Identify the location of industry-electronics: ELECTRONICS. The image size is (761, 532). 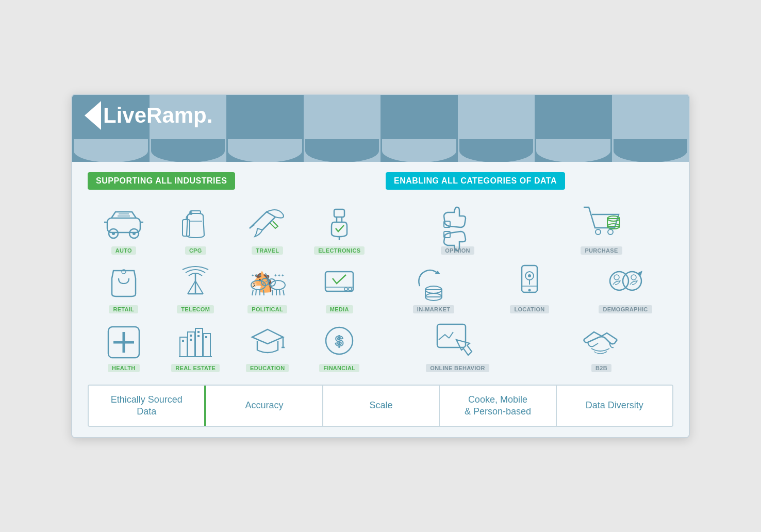
(340, 227).